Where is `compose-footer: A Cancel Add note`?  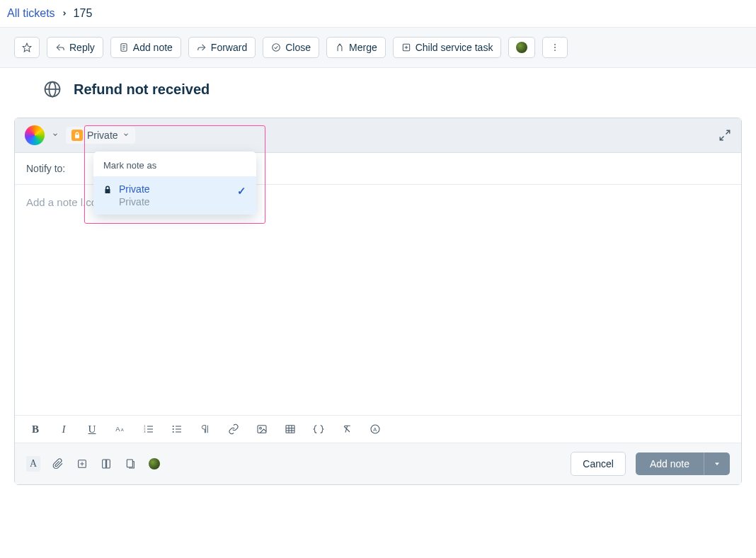
compose-footer: A Cancel Add note is located at coordinates (378, 463).